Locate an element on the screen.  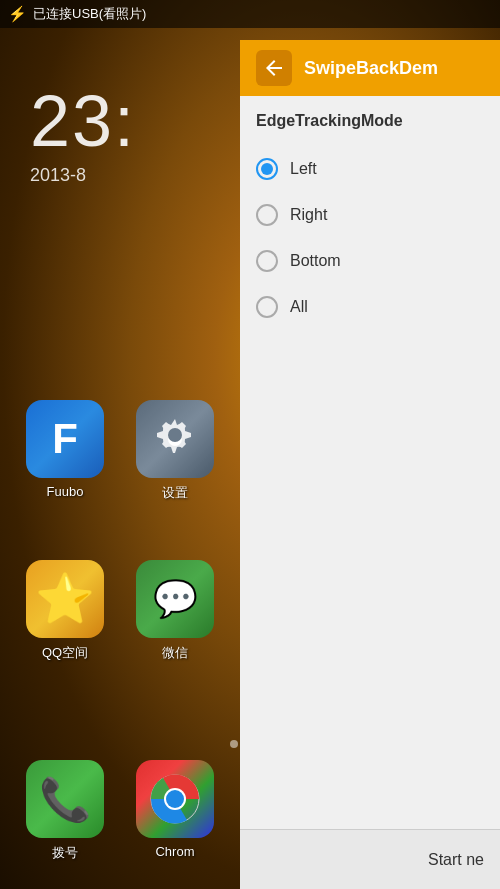
radio-all-label: All is located at coordinates (299, 307).